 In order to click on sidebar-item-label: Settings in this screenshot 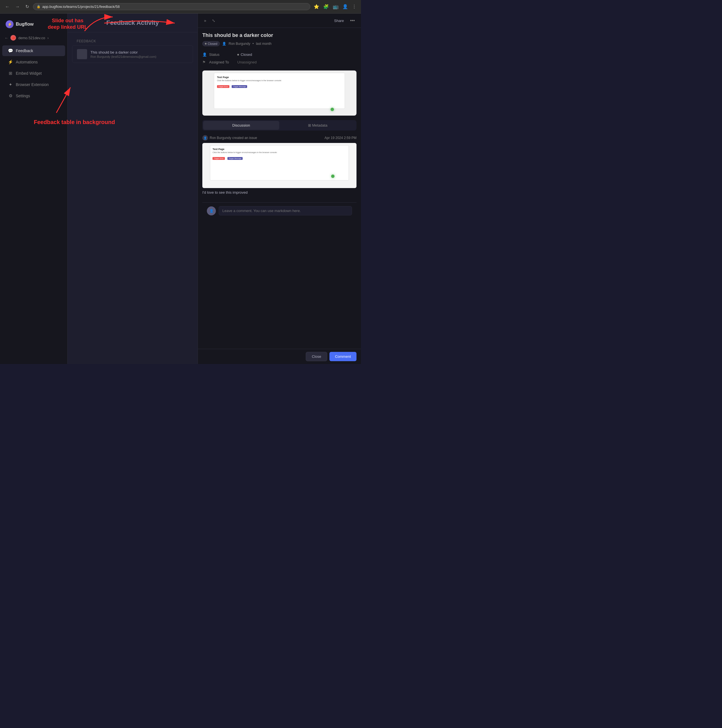, I will do `click(23, 96)`.